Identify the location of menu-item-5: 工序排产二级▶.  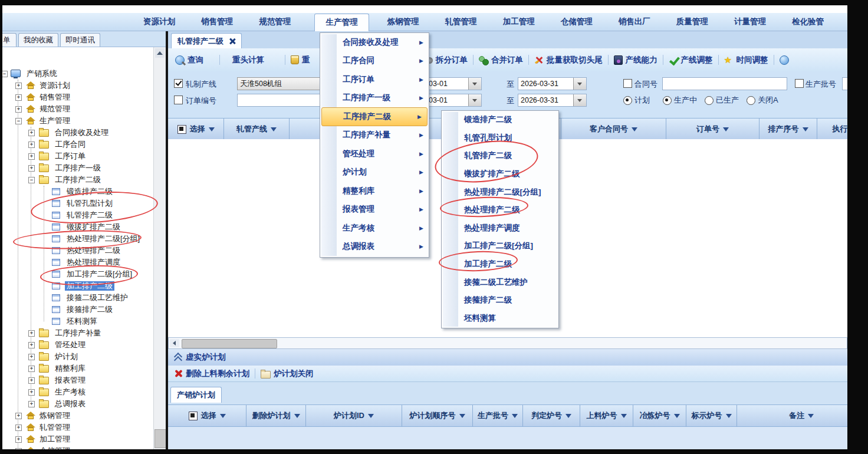
(374, 117).